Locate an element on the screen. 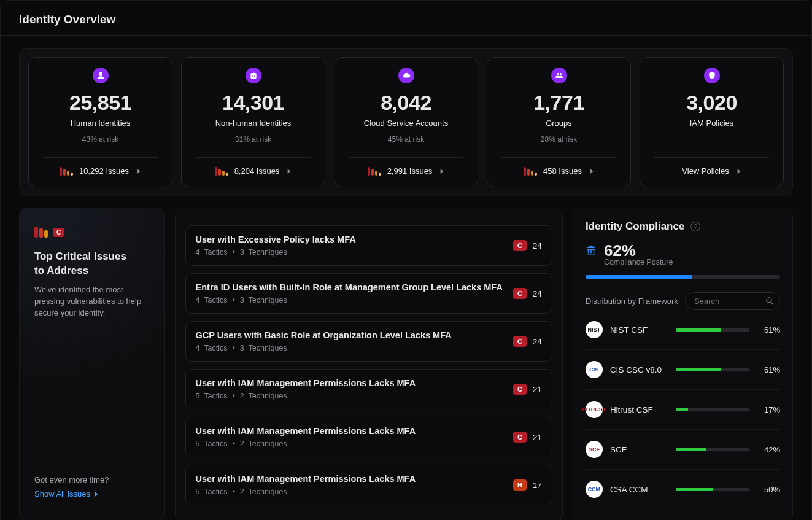 This screenshot has height=520, width=812. stat-risk: 45% at risk is located at coordinates (406, 139).